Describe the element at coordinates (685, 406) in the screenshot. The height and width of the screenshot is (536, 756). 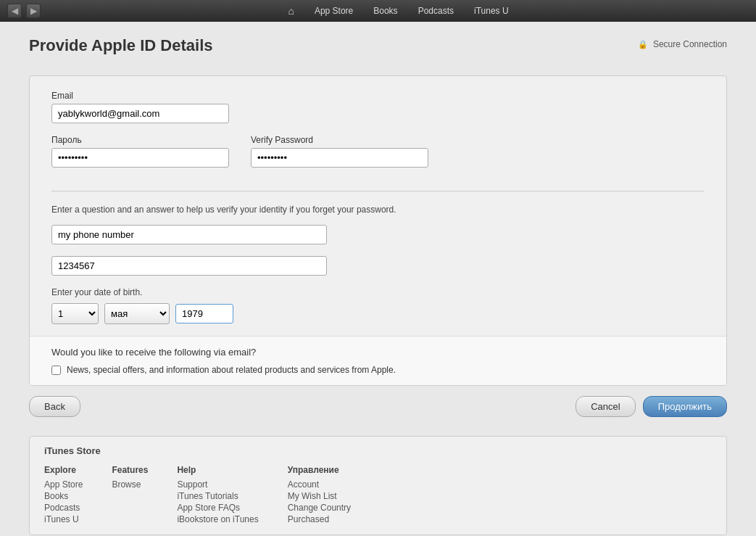
I see `continue-button: Продолжить` at that location.